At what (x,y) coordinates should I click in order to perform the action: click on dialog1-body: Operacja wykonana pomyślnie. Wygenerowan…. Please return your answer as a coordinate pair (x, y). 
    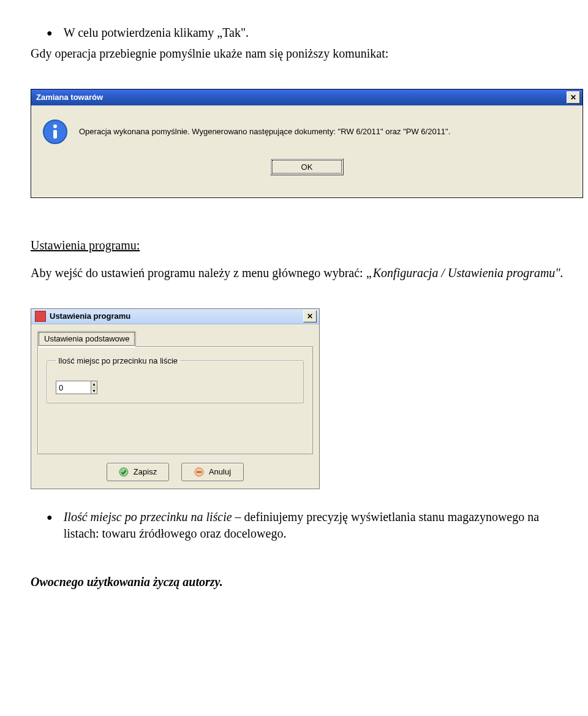
    Looking at the image, I should click on (307, 151).